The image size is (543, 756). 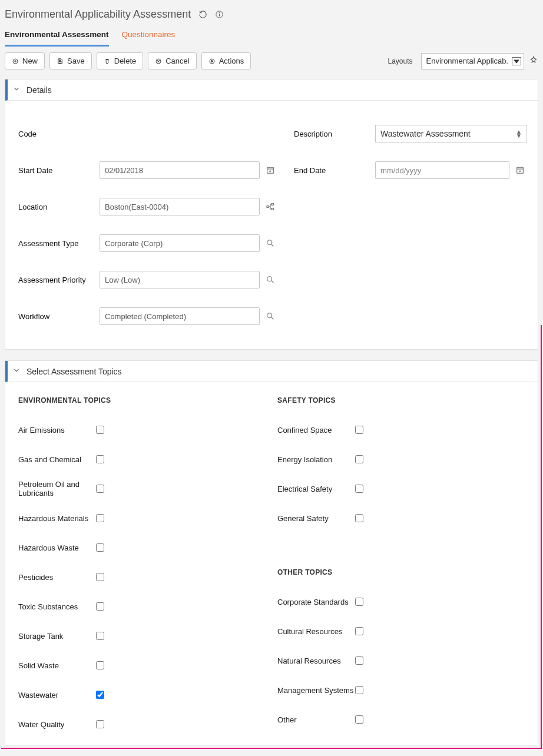 What do you see at coordinates (71, 61) in the screenshot?
I see `save-button: Save` at bounding box center [71, 61].